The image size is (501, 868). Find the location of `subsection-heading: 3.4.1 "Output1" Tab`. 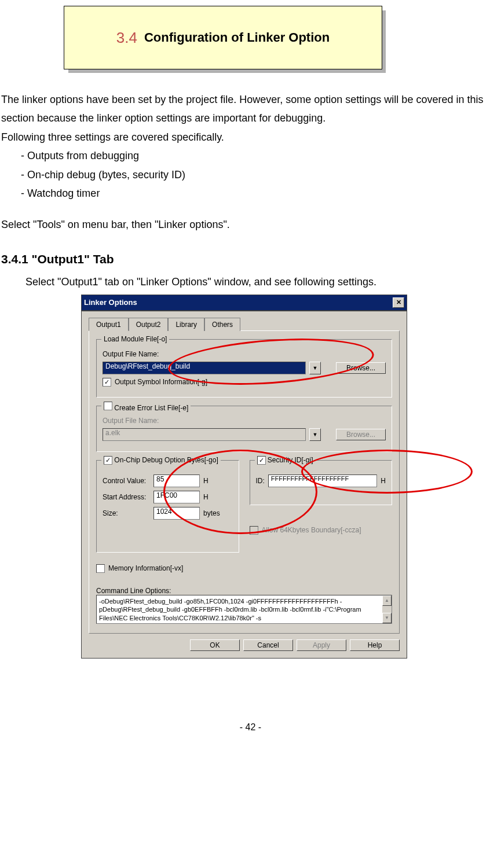

subsection-heading: 3.4.1 "Output1" Tab is located at coordinates (250, 253).